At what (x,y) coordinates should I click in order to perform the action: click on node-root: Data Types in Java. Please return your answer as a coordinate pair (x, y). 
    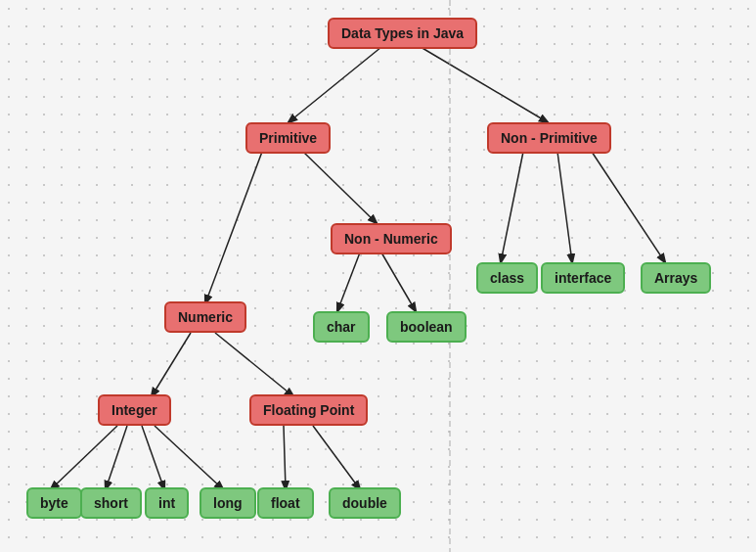
    Looking at the image, I should click on (403, 33).